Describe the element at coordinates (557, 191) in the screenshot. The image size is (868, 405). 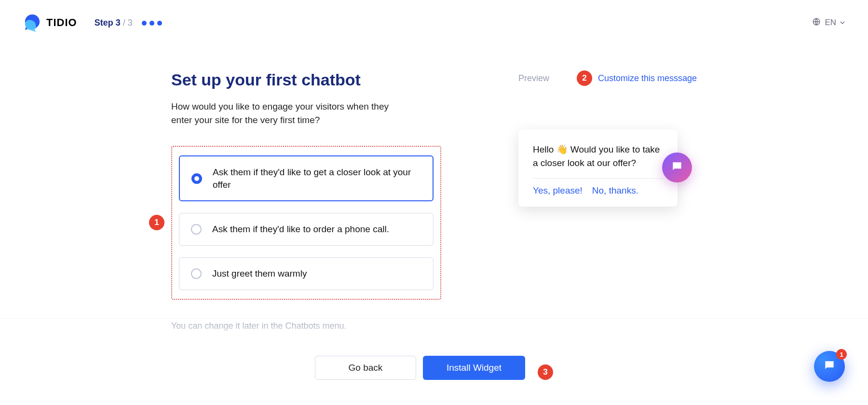
I see `chat-action-yes: Yes, please!` at that location.